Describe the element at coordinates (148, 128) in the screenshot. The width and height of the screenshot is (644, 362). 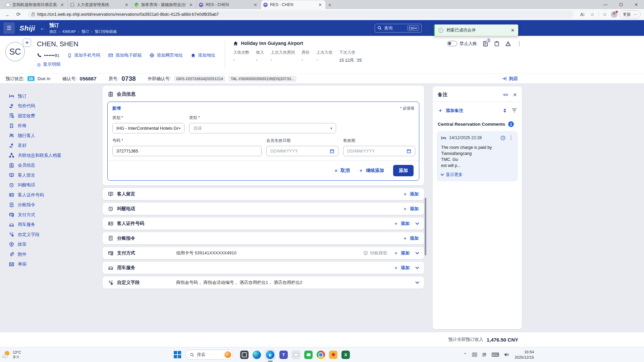
I see `category-select: IHG - InterContinental Hotels Group ▾` at that location.